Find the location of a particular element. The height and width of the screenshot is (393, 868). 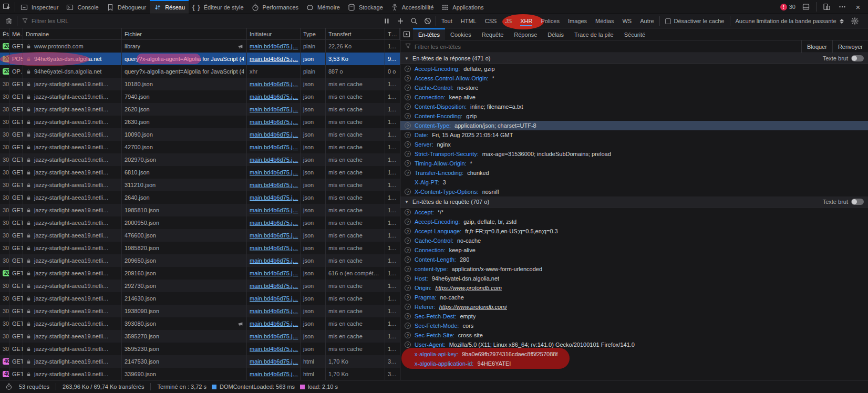

pause-traffic-icon is located at coordinates (387, 21).